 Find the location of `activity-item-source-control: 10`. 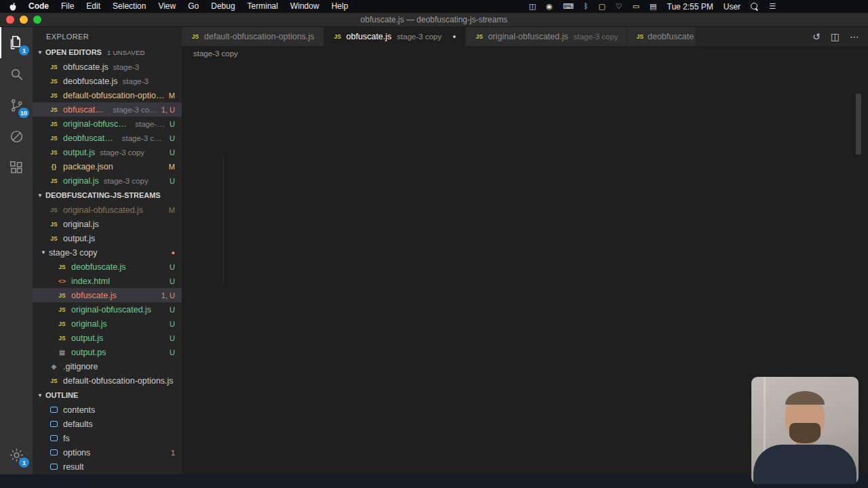

activity-item-source-control: 10 is located at coordinates (16, 105).